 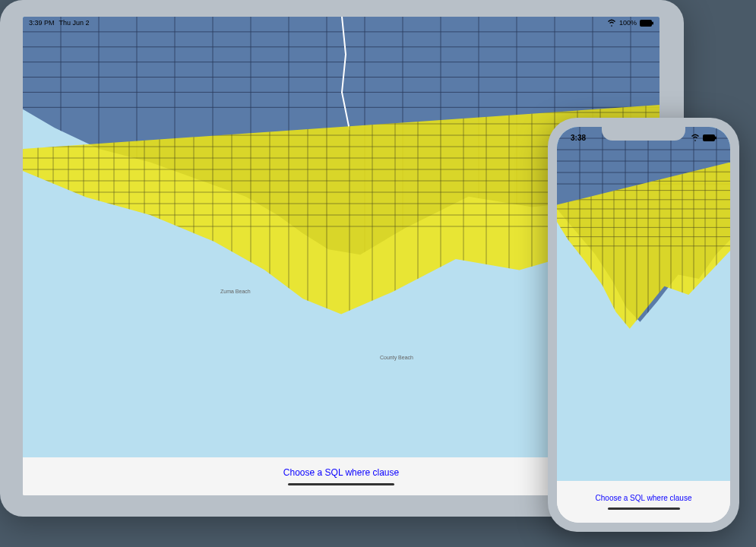 I want to click on tablet-status-bar: 3:39 PM Thu Jun 2 100%, so click(x=341, y=23).